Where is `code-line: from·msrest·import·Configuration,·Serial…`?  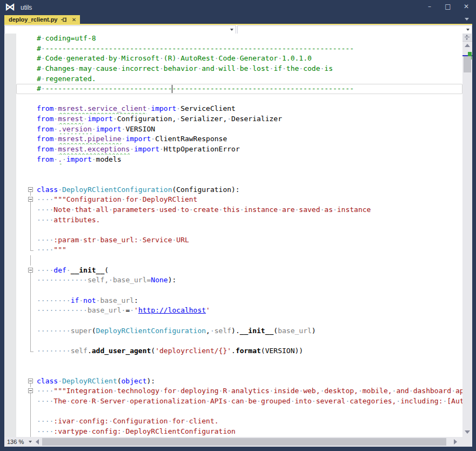
code-line: from·msrest·import·Configuration,·Serial… is located at coordinates (239, 119).